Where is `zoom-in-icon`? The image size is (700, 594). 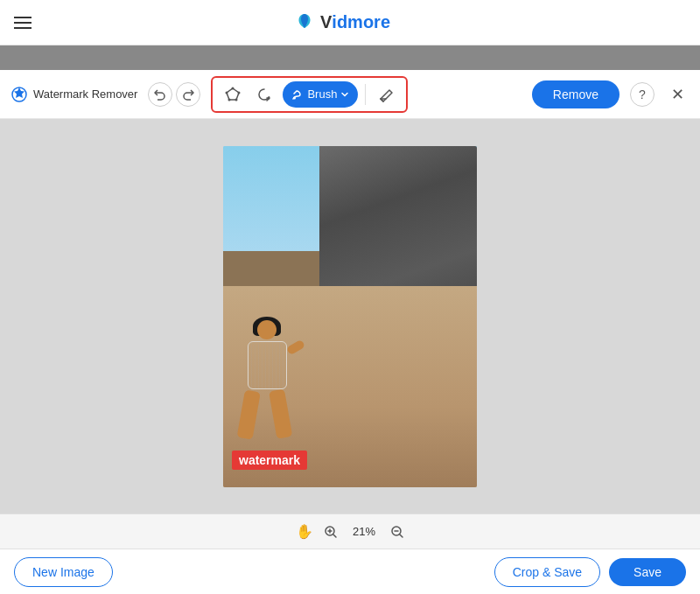
zoom-in-icon is located at coordinates (331, 532).